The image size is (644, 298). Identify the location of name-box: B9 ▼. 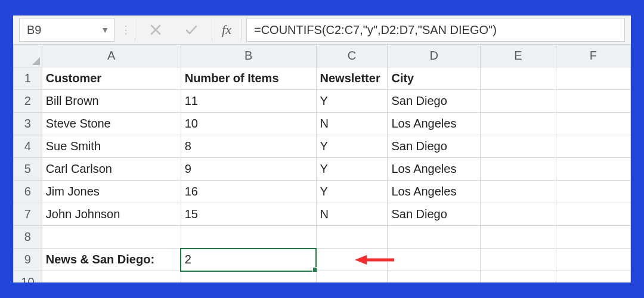
(67, 30).